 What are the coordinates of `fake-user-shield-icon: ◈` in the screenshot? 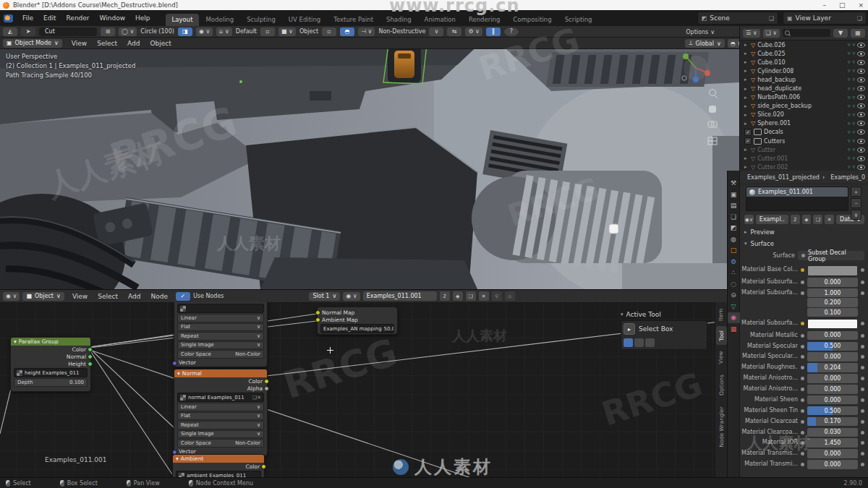 It's located at (458, 296).